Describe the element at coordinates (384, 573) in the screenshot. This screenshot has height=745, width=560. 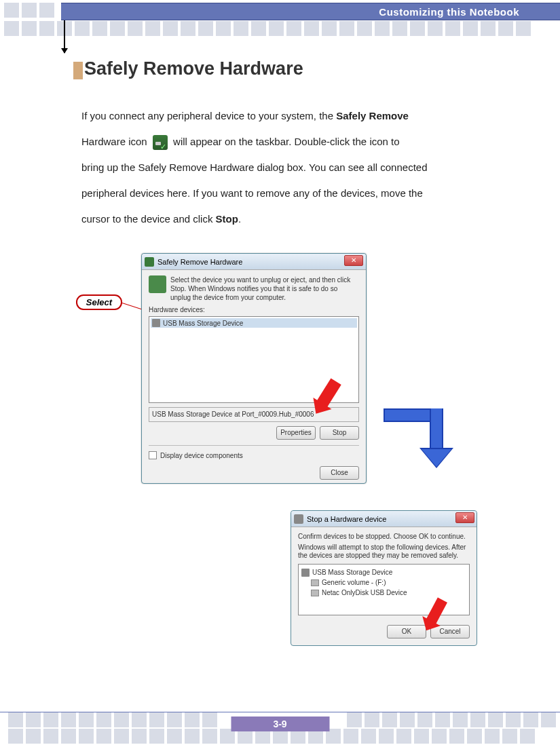
I see `tree-item-usb: USB Mass Storage Device` at that location.